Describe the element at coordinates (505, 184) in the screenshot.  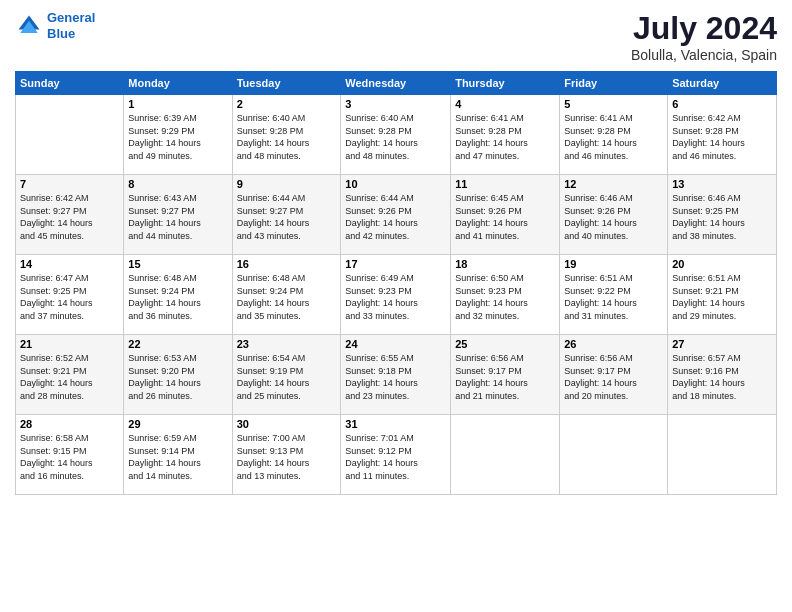
I see `day-number: 11` at that location.